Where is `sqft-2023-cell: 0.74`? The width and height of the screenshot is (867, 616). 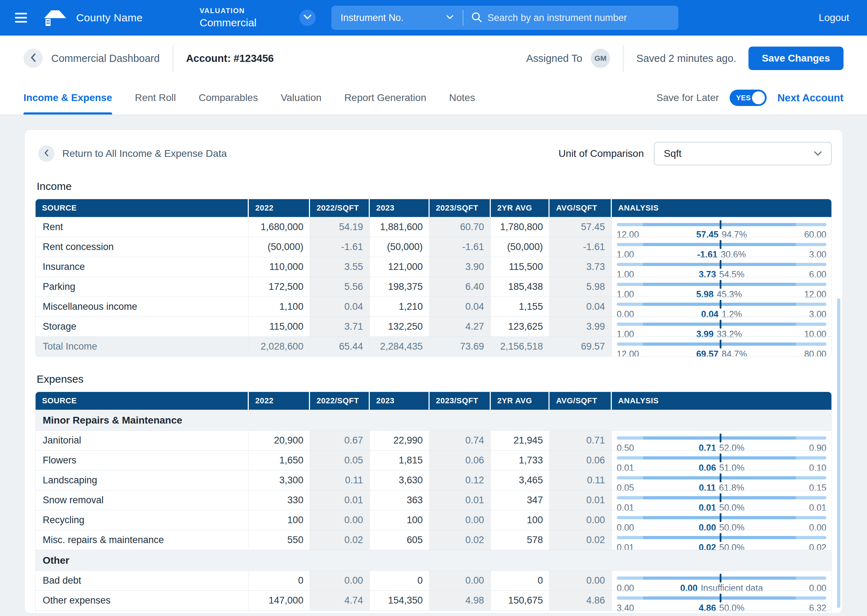
sqft-2023-cell: 0.74 is located at coordinates (460, 440).